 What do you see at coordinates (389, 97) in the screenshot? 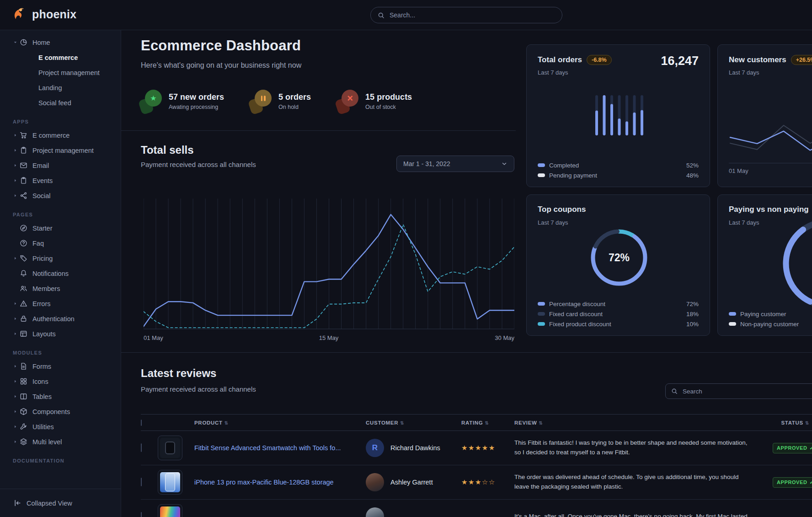
I see `stat-title: 15 products` at bounding box center [389, 97].